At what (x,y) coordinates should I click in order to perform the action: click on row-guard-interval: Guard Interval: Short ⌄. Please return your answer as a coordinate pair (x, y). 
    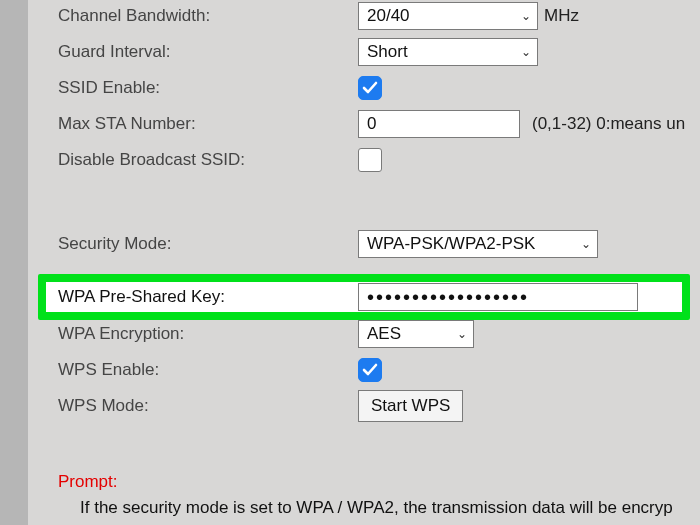
    Looking at the image, I should click on (364, 52).